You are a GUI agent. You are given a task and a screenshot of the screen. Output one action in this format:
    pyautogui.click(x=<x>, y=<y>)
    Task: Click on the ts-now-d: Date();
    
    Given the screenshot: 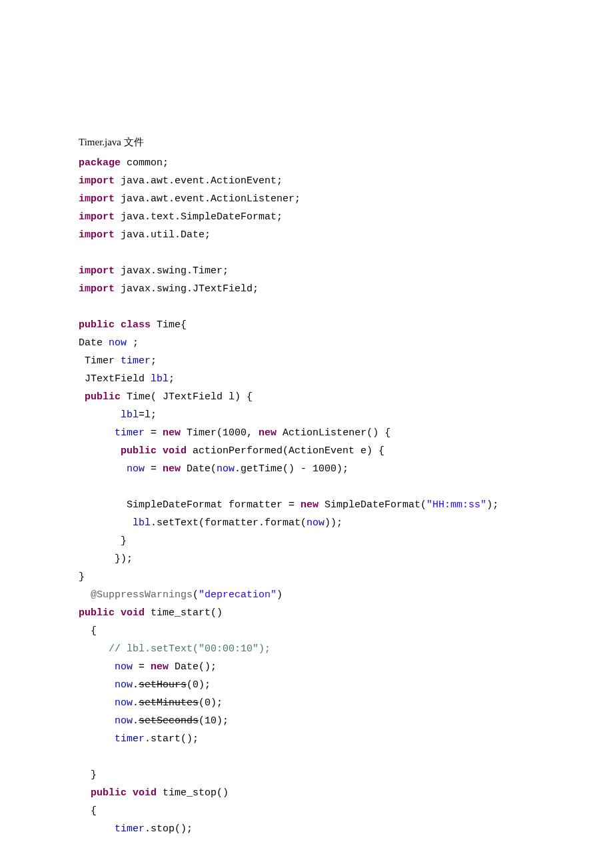 What is the action you would take?
    pyautogui.click(x=193, y=667)
    